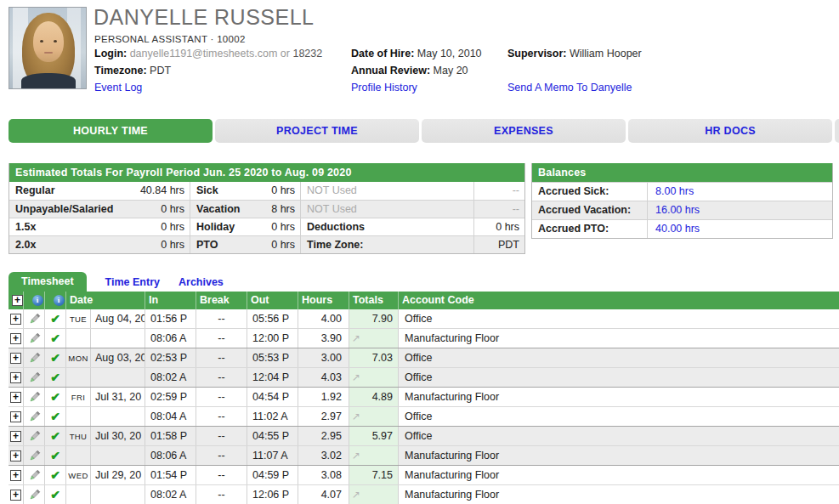 This screenshot has width=839, height=504. I want to click on estimated-totals-title: Estimated Totals For Payroll Period Jun.…, so click(267, 173).